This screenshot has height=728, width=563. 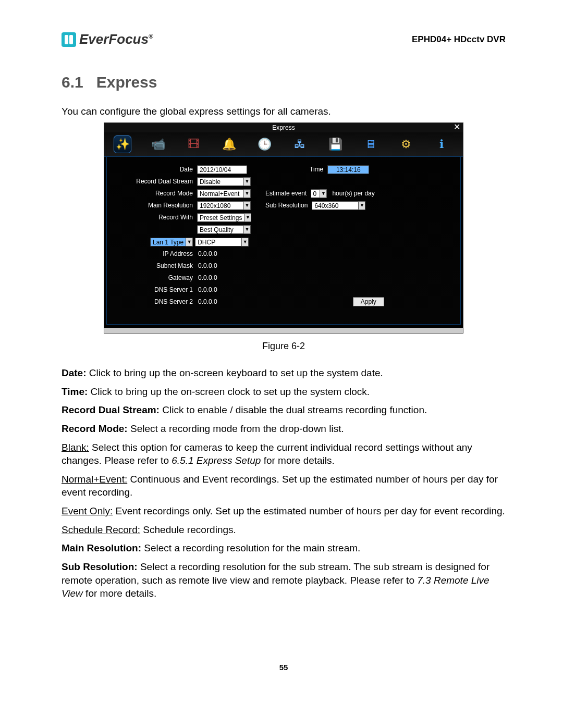 What do you see at coordinates (168, 242) in the screenshot?
I see `lan-type-select: Lan 1 Type` at bounding box center [168, 242].